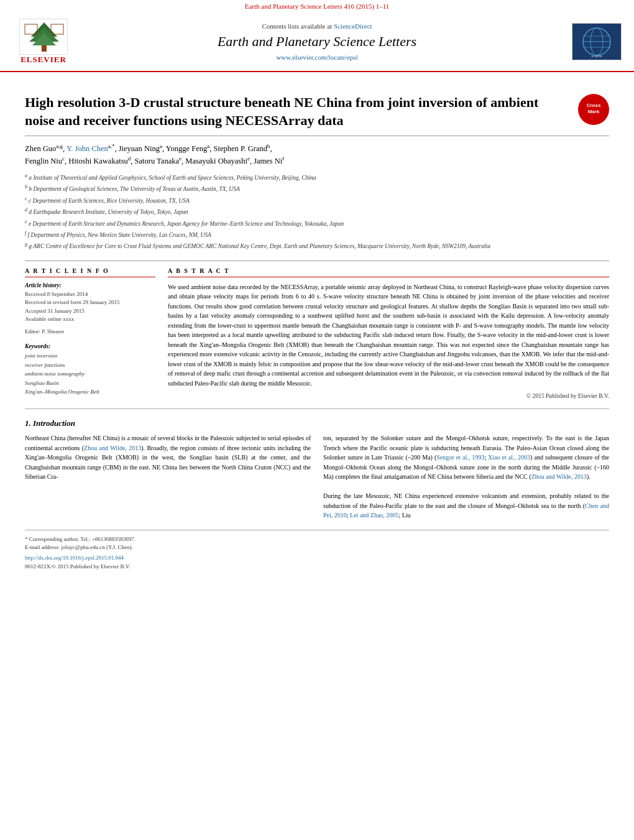 This screenshot has width=634, height=840. I want to click on keyword-3: ambient noise tomography, so click(90, 374).